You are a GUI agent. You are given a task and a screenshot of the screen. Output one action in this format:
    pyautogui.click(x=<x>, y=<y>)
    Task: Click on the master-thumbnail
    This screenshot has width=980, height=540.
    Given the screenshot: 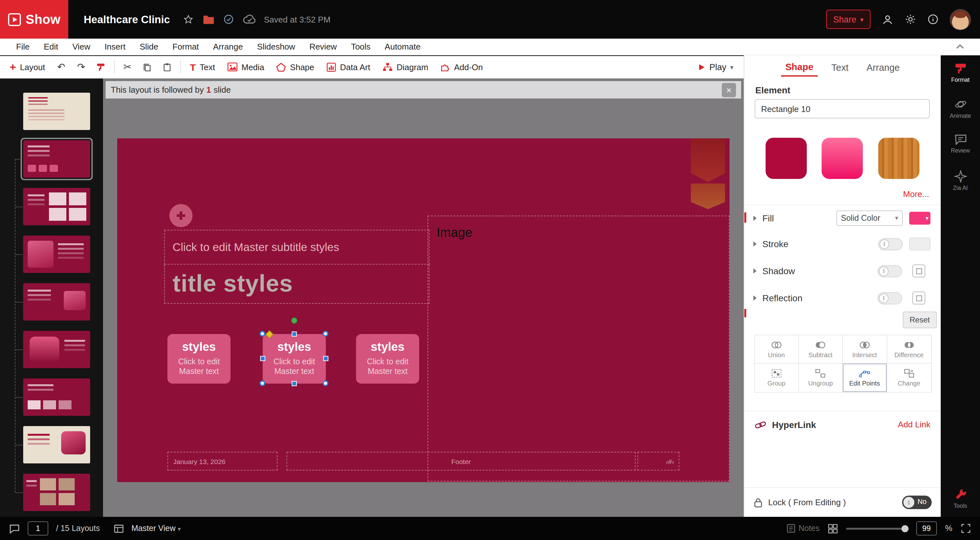 What is the action you would take?
    pyautogui.click(x=57, y=111)
    